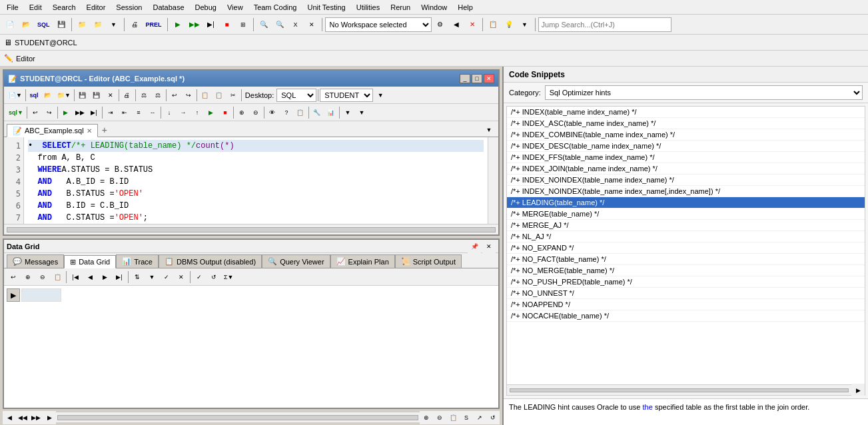 Image resolution: width=868 pixels, height=425 pixels. What do you see at coordinates (686, 316) in the screenshot?
I see `snippet-item-18: /*+ NOCACHE(table_name) */` at bounding box center [686, 316].